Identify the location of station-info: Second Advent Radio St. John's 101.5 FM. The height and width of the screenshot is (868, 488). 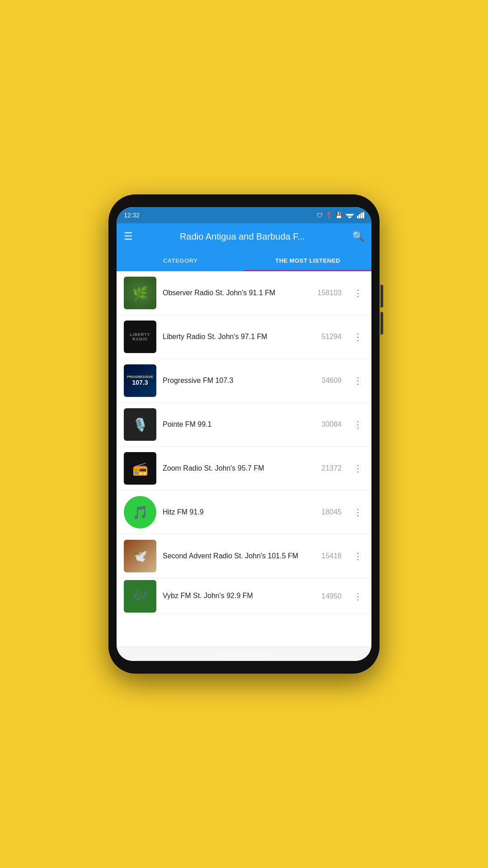
(239, 556).